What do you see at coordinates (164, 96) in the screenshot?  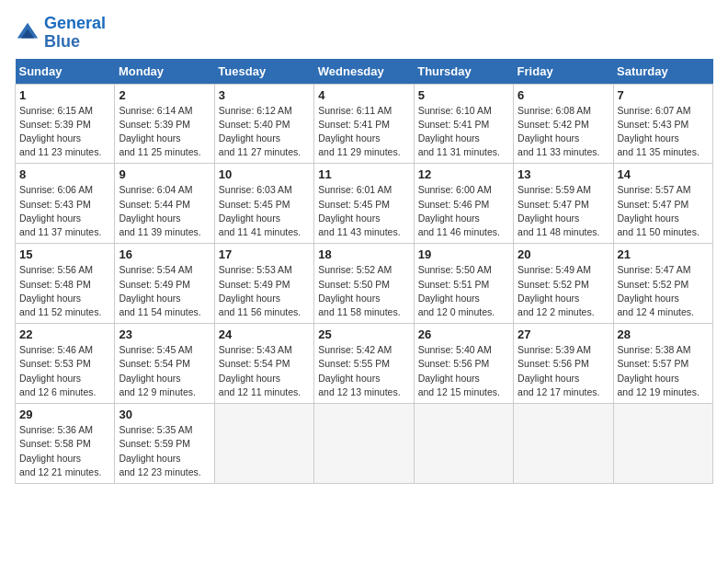 I see `day-number: 2` at bounding box center [164, 96].